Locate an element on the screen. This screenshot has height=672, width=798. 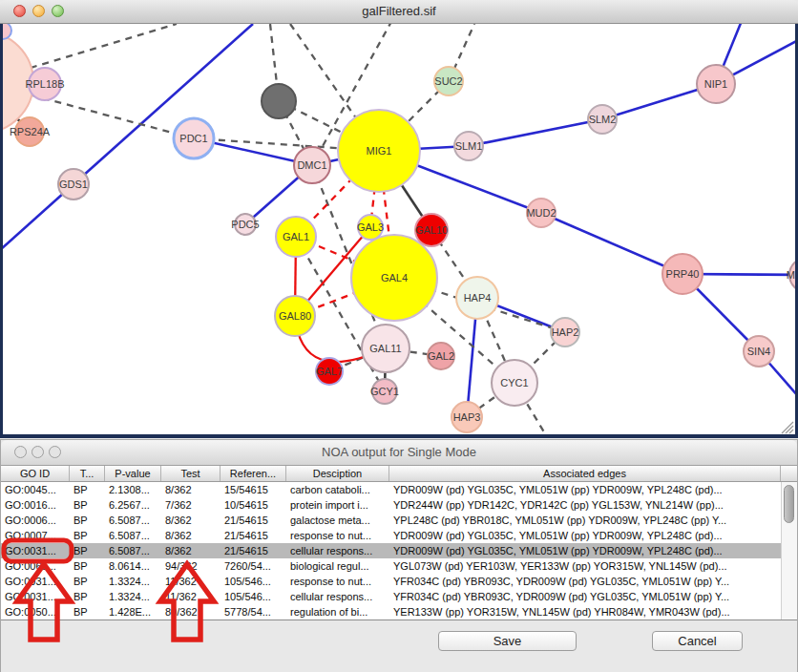
table-row: GO:0031...BP1.3324...11/362105/546...res… is located at coordinates (391, 581).